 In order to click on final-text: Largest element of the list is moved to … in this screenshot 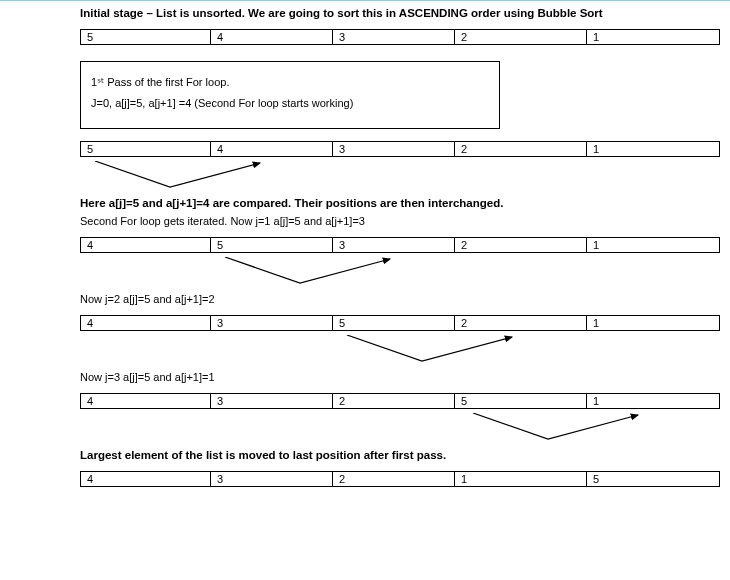, I will do `click(400, 455)`.